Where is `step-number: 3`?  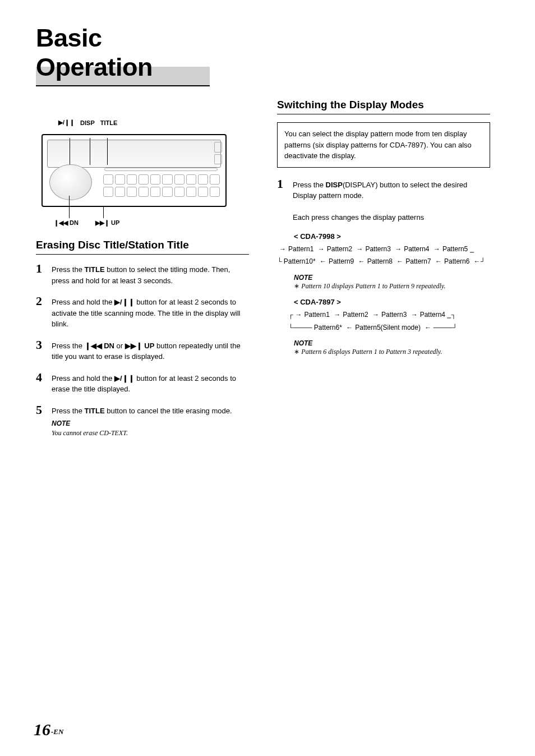
step-number: 3 is located at coordinates (40, 351).